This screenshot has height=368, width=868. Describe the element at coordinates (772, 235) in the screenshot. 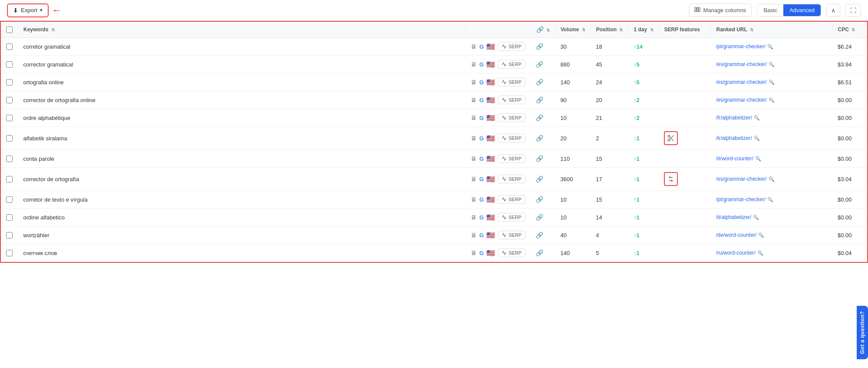

I see `row-ranked-url: /de/word-counter/ 🔍` at that location.